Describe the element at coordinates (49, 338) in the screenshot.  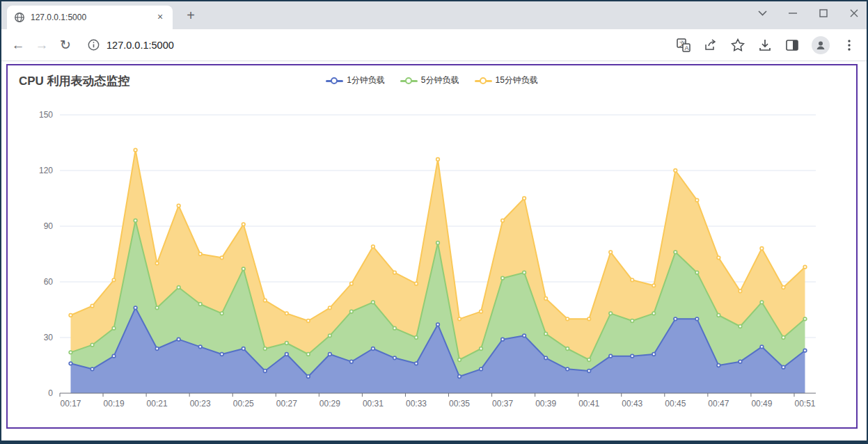
I see `svg-text: 30` at that location.